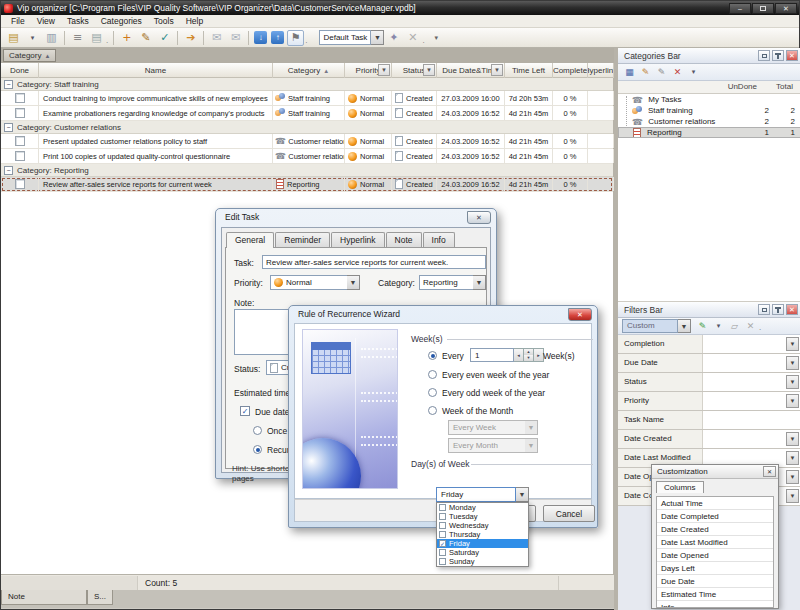 This screenshot has width=800, height=610. I want to click on table-row: Print 100 copies of updated quality-cont…, so click(307, 156).